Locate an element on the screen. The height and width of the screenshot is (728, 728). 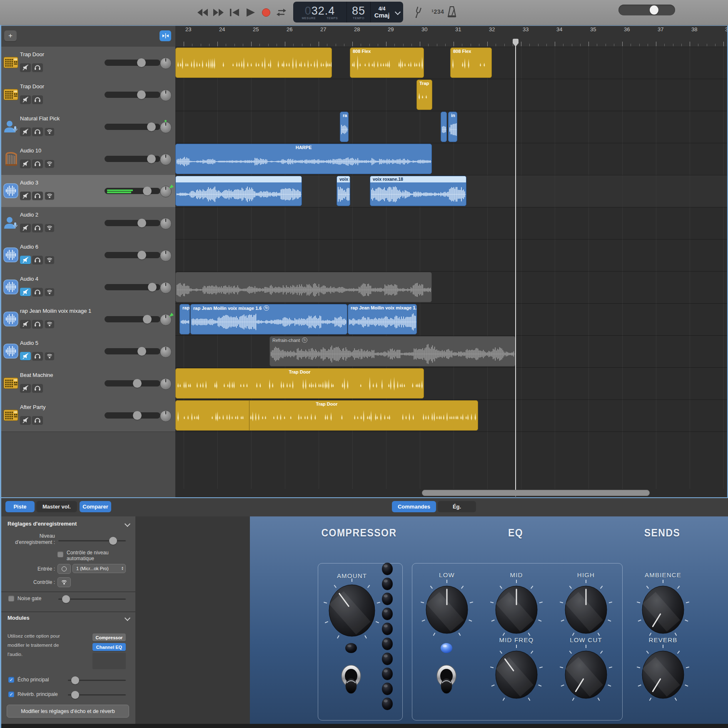
track-header-row-trap-door: Trap Door is located at coordinates (87, 63).